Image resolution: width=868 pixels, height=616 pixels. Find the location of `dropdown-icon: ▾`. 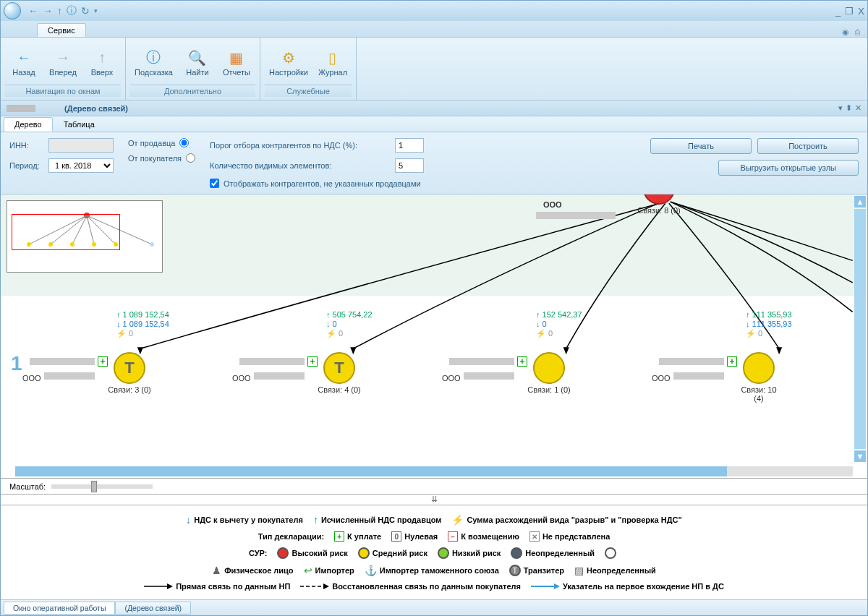

dropdown-icon: ▾ is located at coordinates (95, 11).